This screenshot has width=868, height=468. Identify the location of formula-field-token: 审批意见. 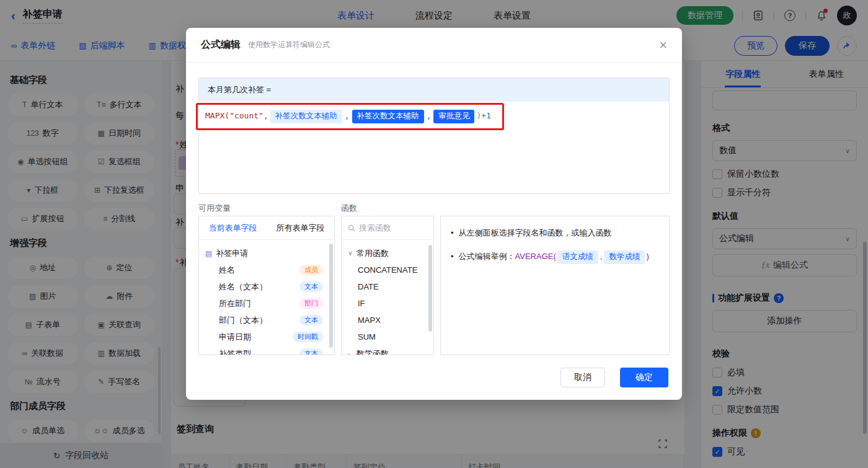
(454, 117).